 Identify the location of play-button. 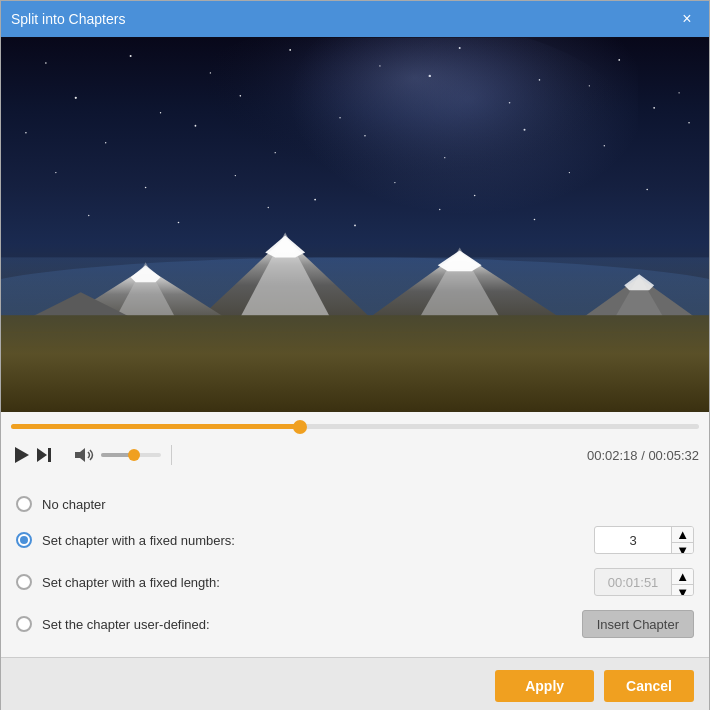
(22, 455).